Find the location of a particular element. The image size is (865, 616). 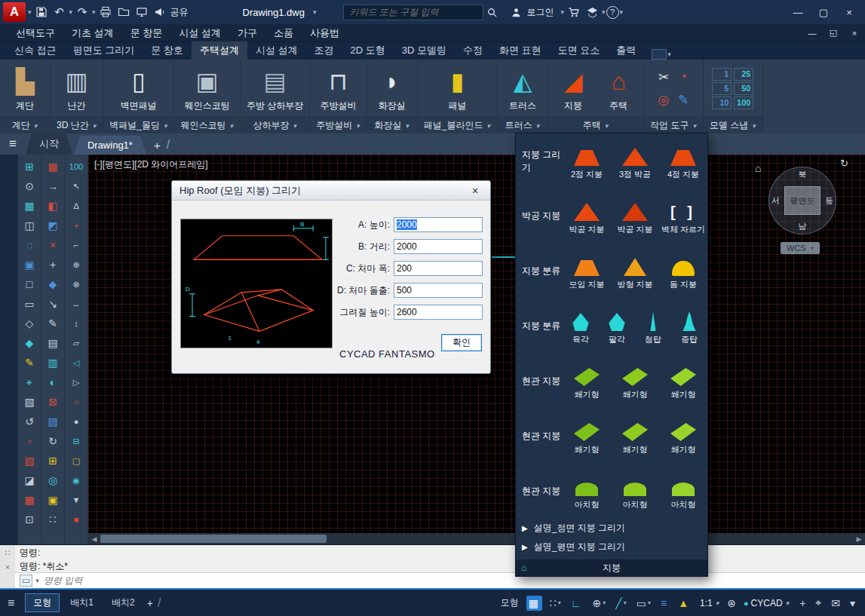

login-label: 로그인 is located at coordinates (541, 12).